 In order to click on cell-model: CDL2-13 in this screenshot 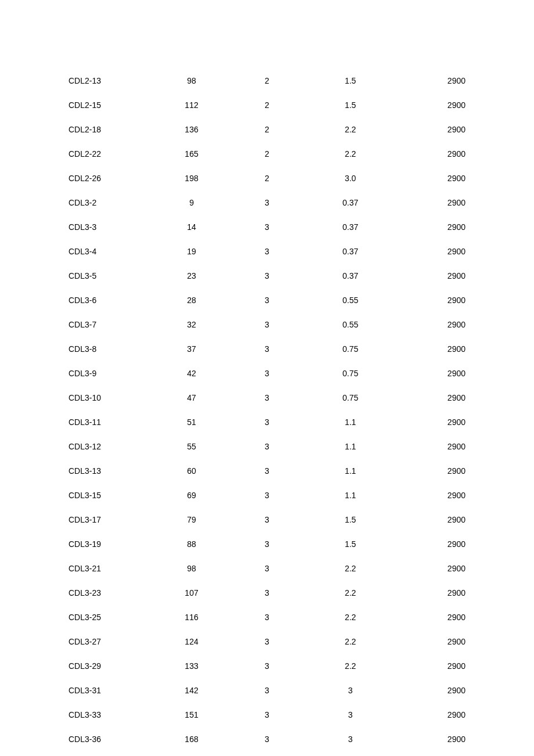, I will do `click(112, 81)`.